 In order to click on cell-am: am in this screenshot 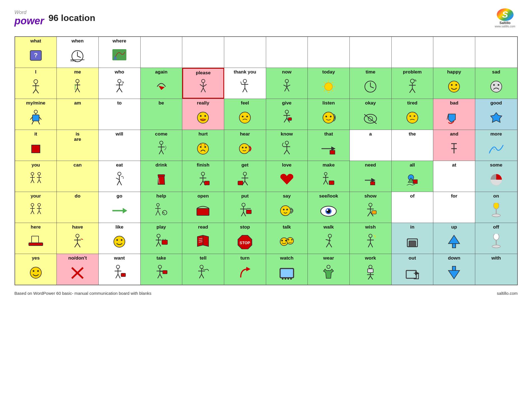, I will do `click(78, 114)`.